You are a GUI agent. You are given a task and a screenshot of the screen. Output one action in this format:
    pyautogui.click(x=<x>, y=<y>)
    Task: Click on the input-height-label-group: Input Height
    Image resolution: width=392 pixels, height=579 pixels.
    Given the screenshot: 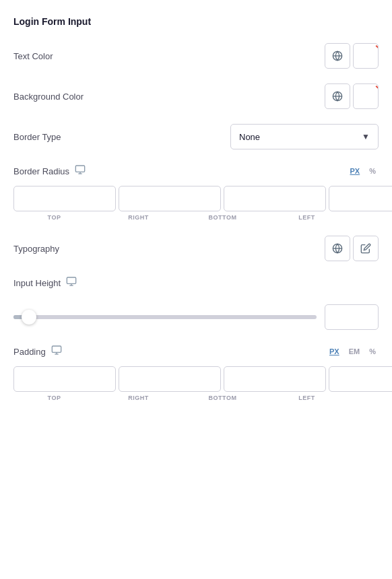 What is the action you would take?
    pyautogui.click(x=45, y=283)
    